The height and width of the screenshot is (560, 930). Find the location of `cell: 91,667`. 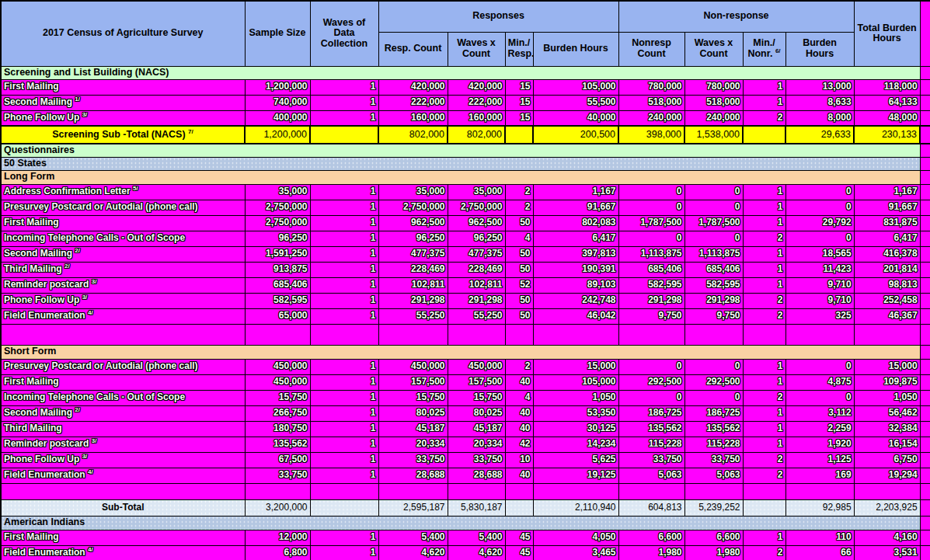

cell: 91,667 is located at coordinates (576, 207).